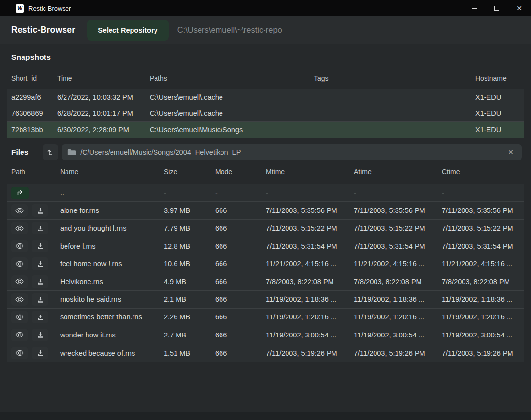 The image size is (531, 420). Describe the element at coordinates (266, 98) in the screenshot. I see `snapshot-row: a2299af66/27/2022, 10:03:32 PMC:\Users\e…` at that location.